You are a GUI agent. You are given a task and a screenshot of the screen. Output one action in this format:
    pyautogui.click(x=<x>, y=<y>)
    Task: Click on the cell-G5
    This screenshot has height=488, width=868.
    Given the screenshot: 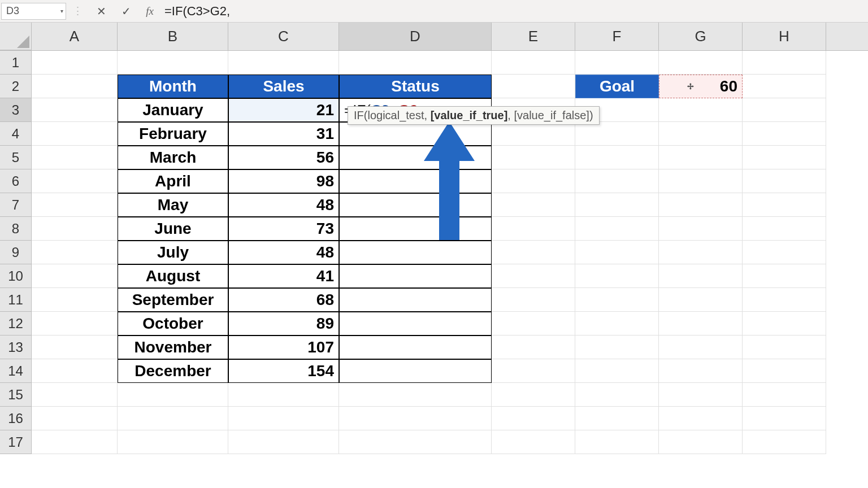 What is the action you would take?
    pyautogui.click(x=701, y=158)
    